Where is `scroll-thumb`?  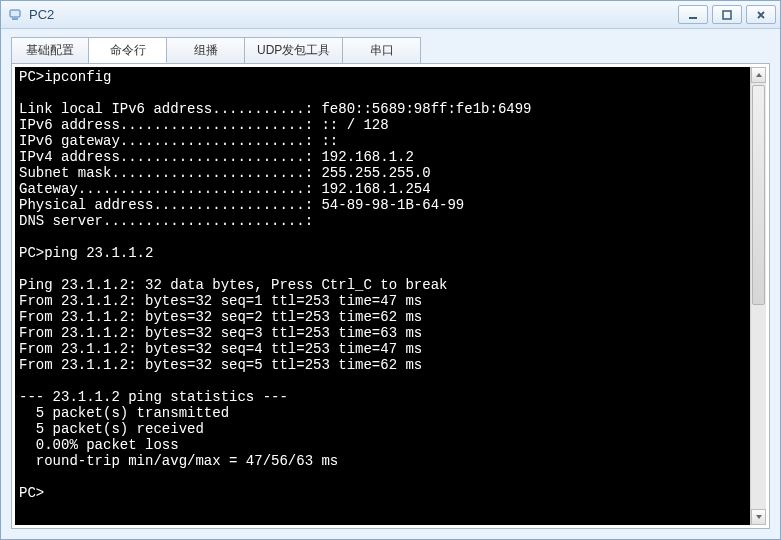
scroll-thumb is located at coordinates (758, 195).